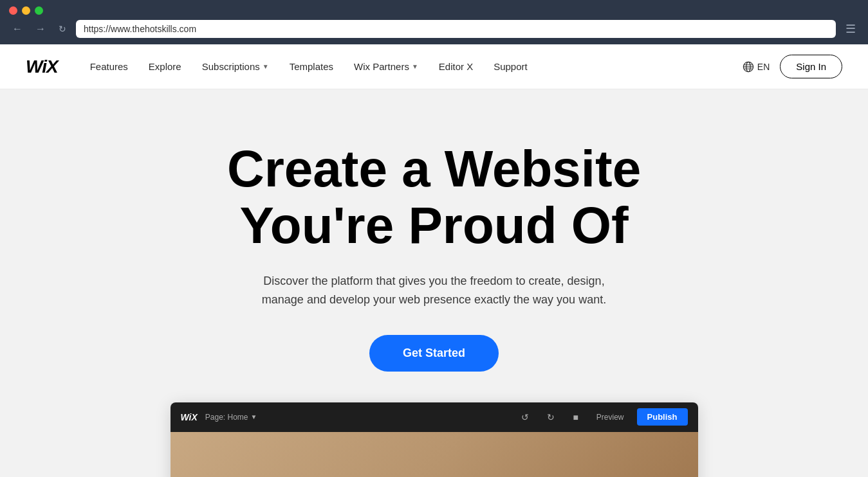  I want to click on maximize-dot, so click(39, 10).